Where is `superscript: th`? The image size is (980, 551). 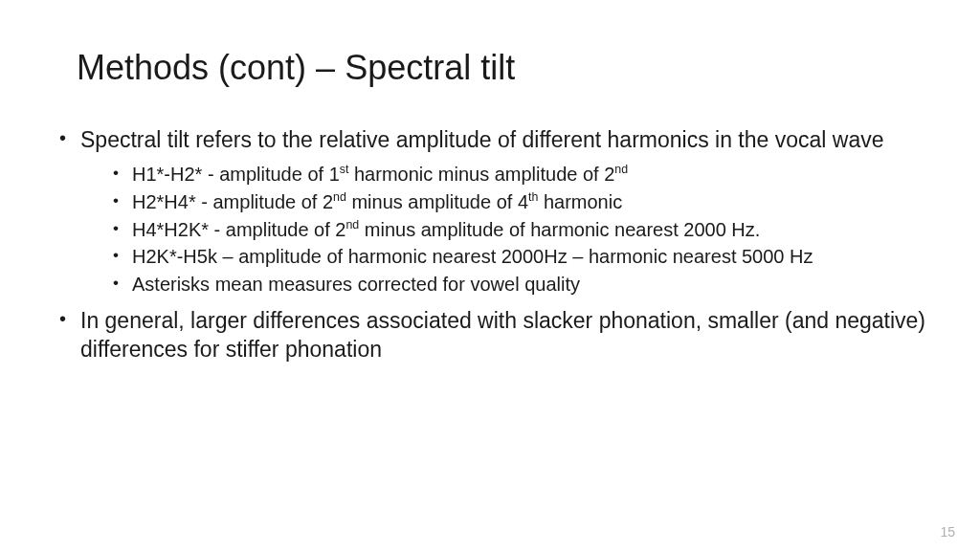 superscript: th is located at coordinates (533, 197).